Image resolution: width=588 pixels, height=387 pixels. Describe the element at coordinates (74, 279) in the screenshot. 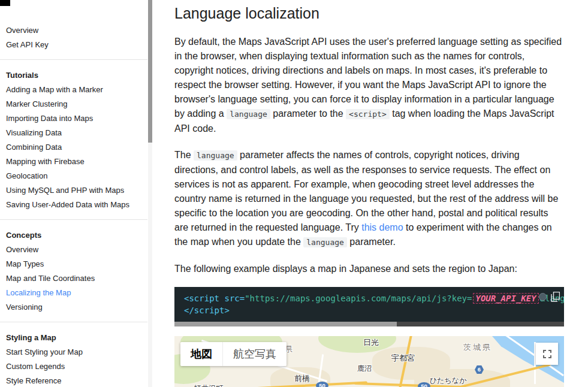

I see `sidebar-item-map-and-tile-coordinates: Map and Tile Coordinates` at that location.